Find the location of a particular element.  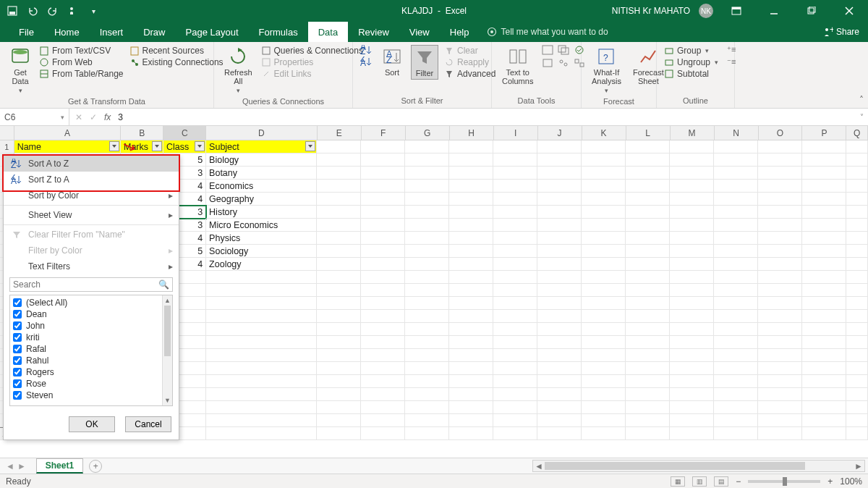

tab-home: Home is located at coordinates (67, 32).